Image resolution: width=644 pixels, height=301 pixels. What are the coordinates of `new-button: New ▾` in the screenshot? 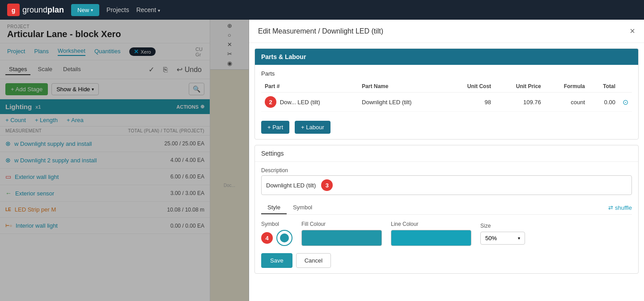 It's located at (85, 10).